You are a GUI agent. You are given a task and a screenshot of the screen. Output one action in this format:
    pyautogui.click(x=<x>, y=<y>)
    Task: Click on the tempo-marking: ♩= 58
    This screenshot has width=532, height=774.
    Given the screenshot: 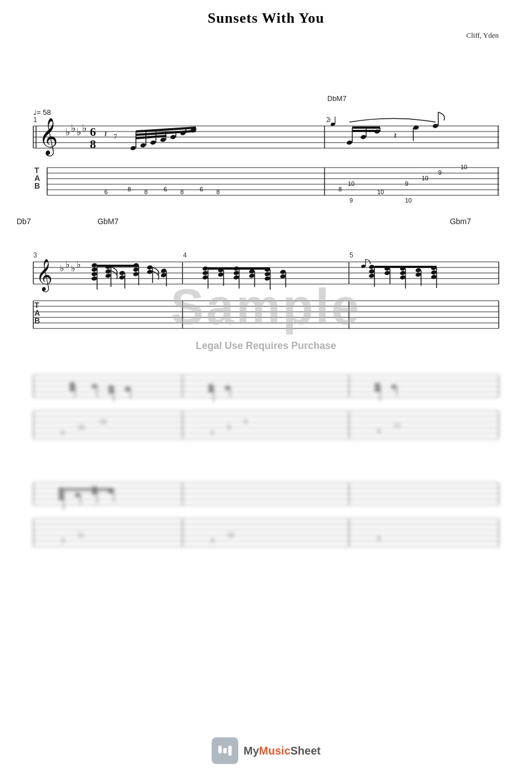 What is the action you would take?
    pyautogui.click(x=42, y=112)
    